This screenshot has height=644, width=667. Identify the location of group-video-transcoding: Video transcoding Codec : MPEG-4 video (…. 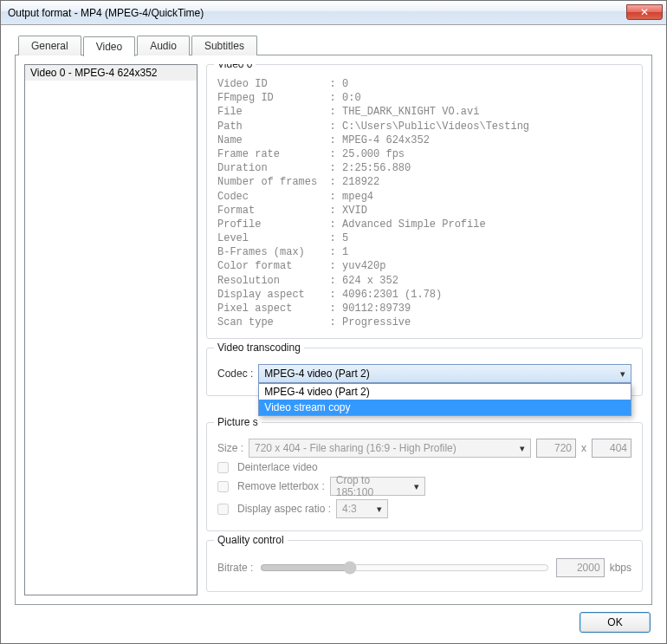
(424, 372).